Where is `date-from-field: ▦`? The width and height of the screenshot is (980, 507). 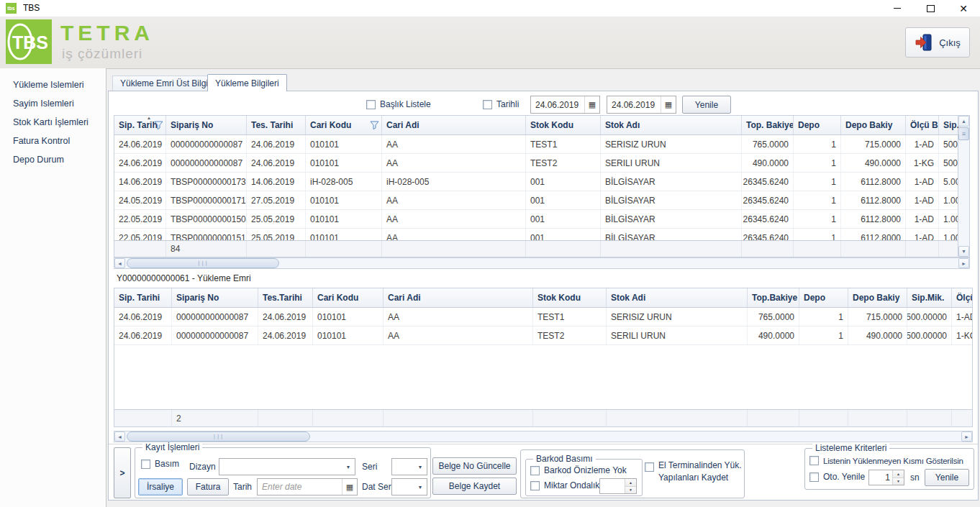 date-from-field: ▦ is located at coordinates (566, 105).